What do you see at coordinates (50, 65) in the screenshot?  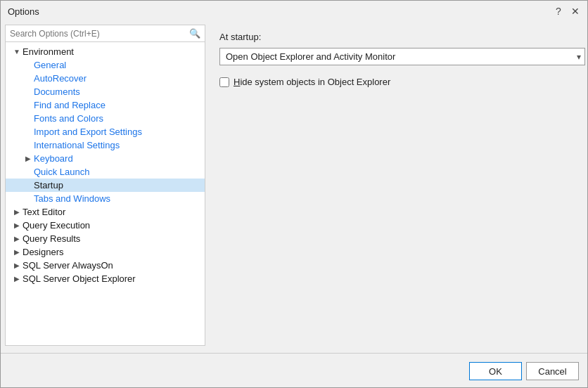 I see `tree-label-general: General` at bounding box center [50, 65].